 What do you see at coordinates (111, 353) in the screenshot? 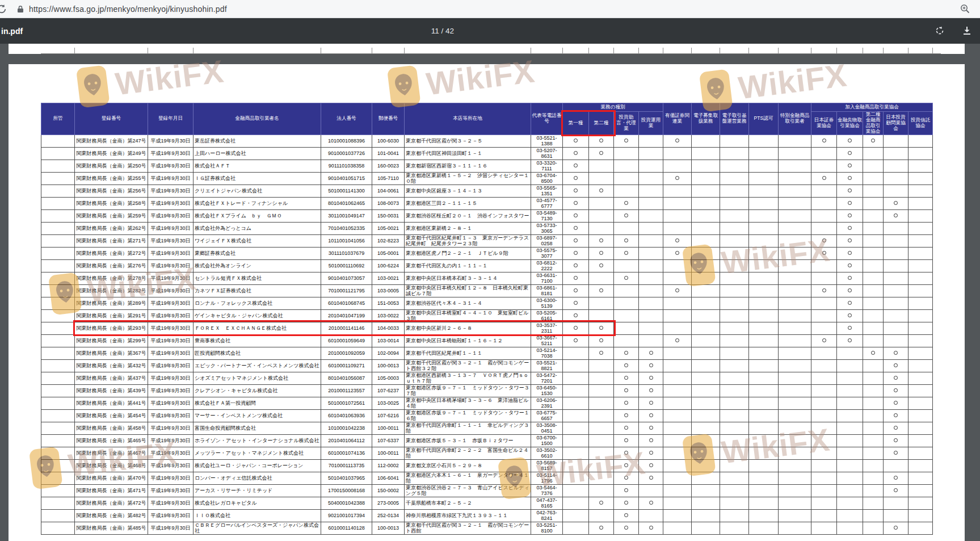
I see `cell: 関東財務局長（金商）第367号` at bounding box center [111, 353].